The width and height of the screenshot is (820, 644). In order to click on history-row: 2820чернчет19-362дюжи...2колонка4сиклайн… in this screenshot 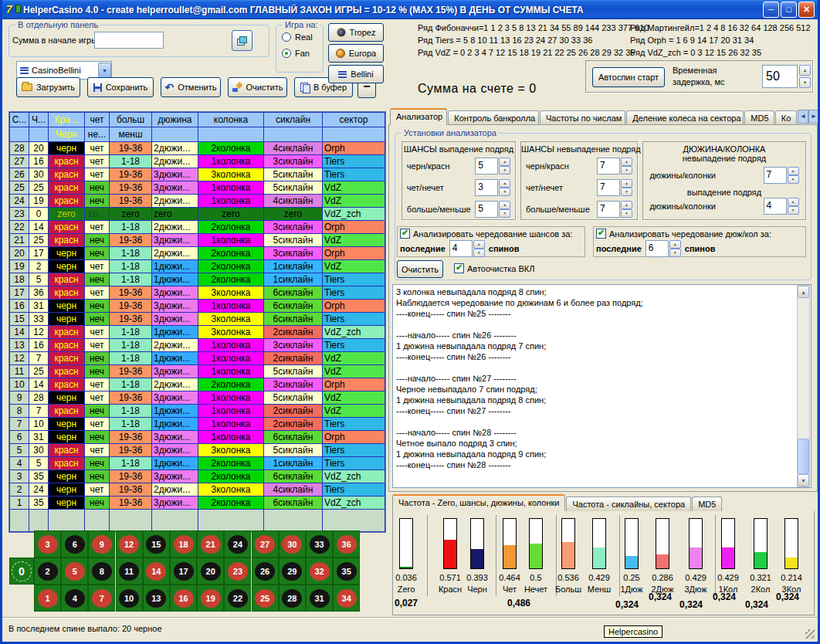, I will do `click(198, 148)`.